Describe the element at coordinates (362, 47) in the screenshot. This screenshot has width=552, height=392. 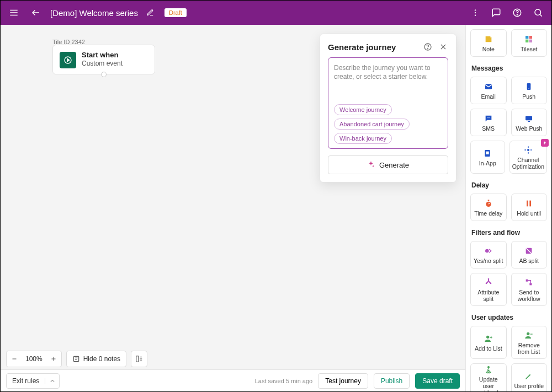
I see `popover-title: Generate journey` at that location.